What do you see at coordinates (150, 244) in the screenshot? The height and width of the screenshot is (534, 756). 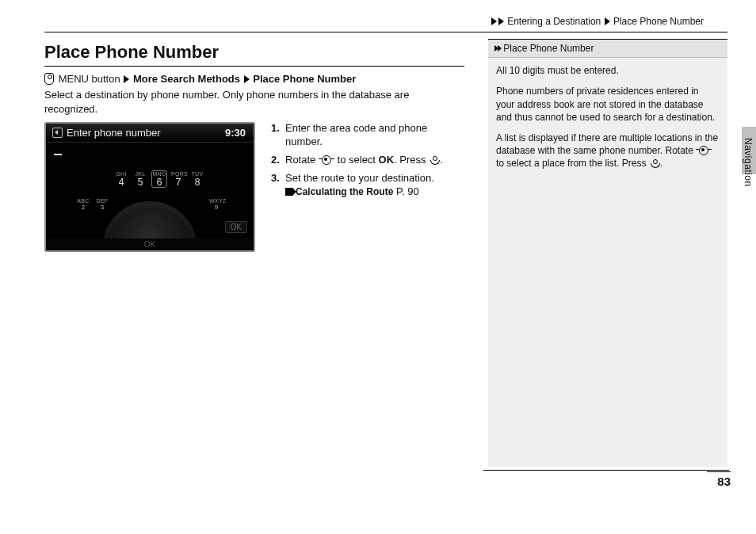 I see `device-ok-bottom: OK` at bounding box center [150, 244].